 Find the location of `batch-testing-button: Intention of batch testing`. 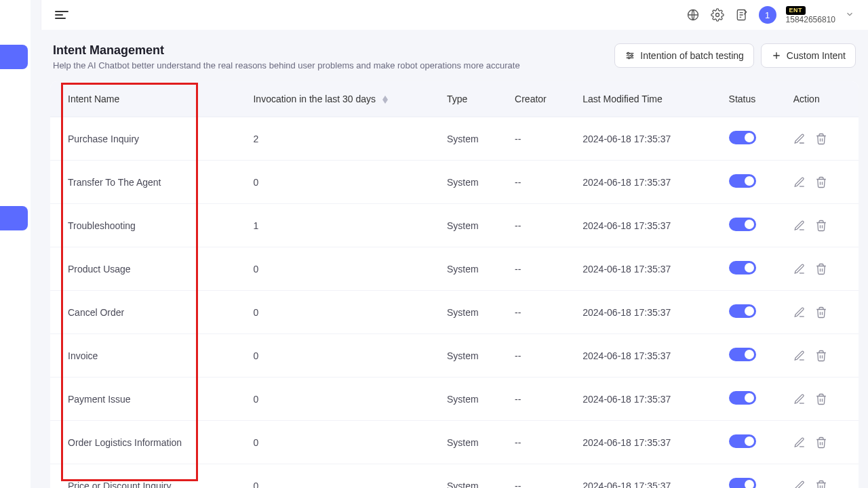

batch-testing-button: Intention of batch testing is located at coordinates (684, 56).